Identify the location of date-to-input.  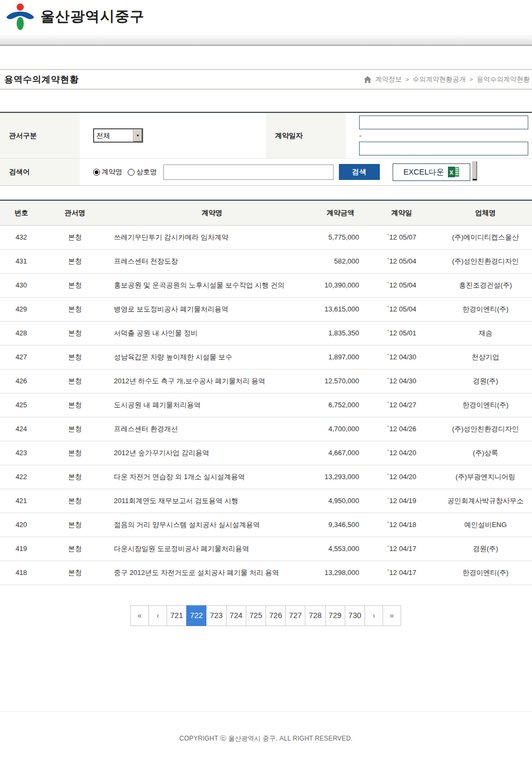
(444, 149).